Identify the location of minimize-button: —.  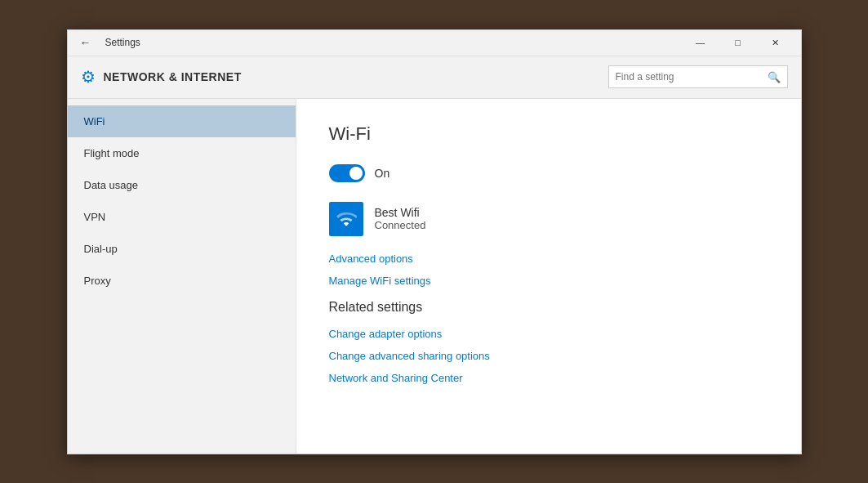
(701, 42).